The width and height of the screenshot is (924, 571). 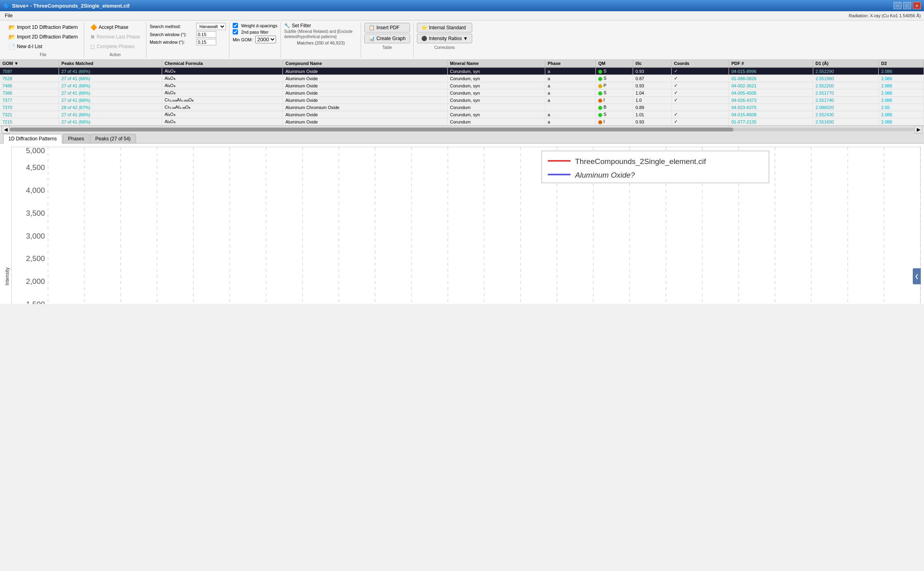 I want to click on intensity-ratios-button: ⚫ Intensity Ratios ▼, so click(x=445, y=38).